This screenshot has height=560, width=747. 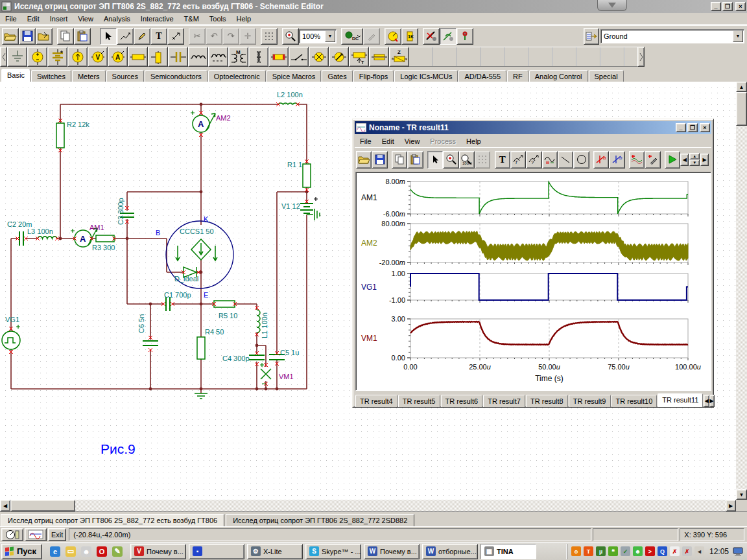 What do you see at coordinates (187, 279) in the screenshot?
I see `label-D-ideal: D_ideal` at bounding box center [187, 279].